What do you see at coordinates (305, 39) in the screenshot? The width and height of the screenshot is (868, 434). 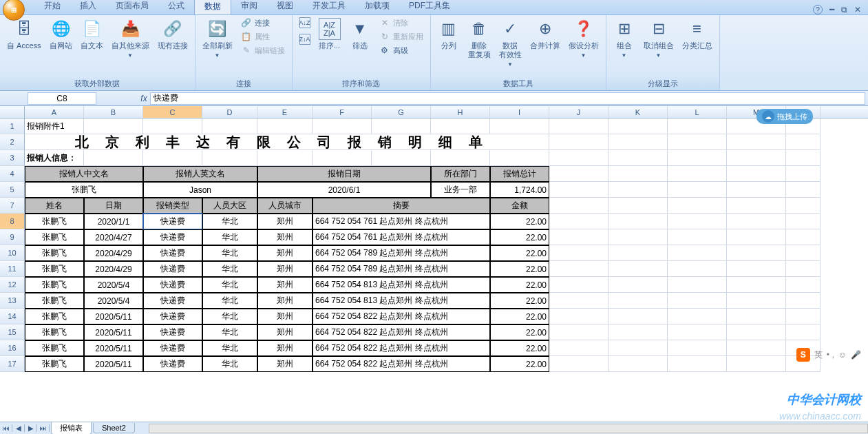 I see `sort-desc-button: Z↓A` at bounding box center [305, 39].